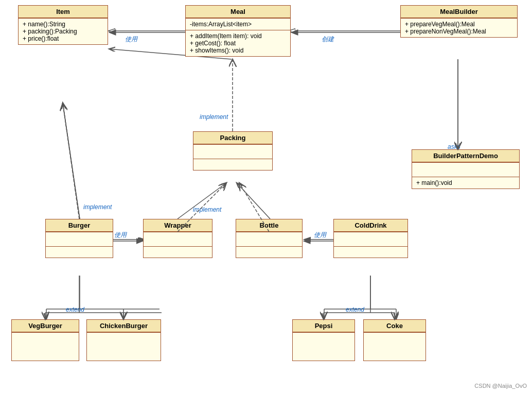 The width and height of the screenshot is (532, 393). What do you see at coordinates (459, 28) in the screenshot?
I see `mealbuilder-class-body: + prepareVegMeal():Meal + prepareNonVegM…` at bounding box center [459, 28].